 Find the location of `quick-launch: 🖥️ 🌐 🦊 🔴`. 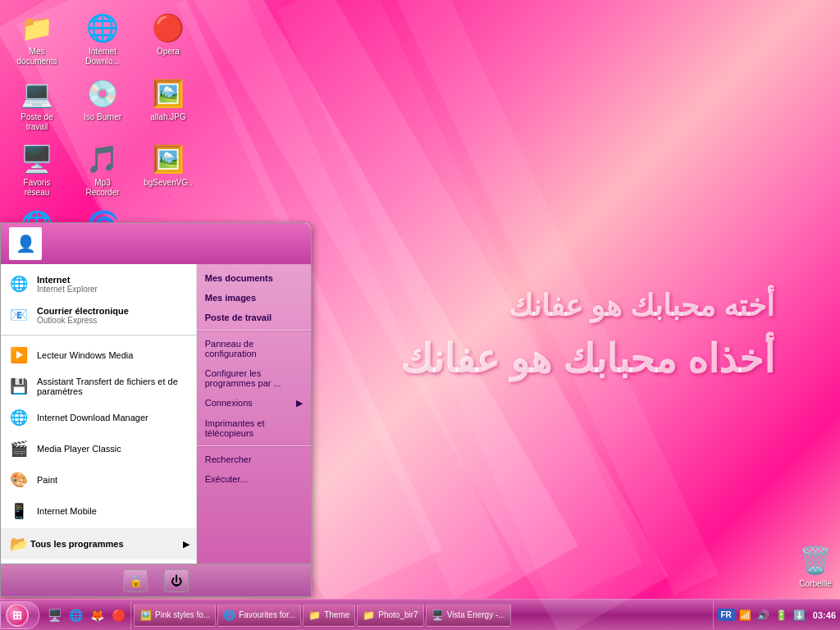

quick-launch: 🖥️ 🌐 🦊 🔴 is located at coordinates (87, 615).